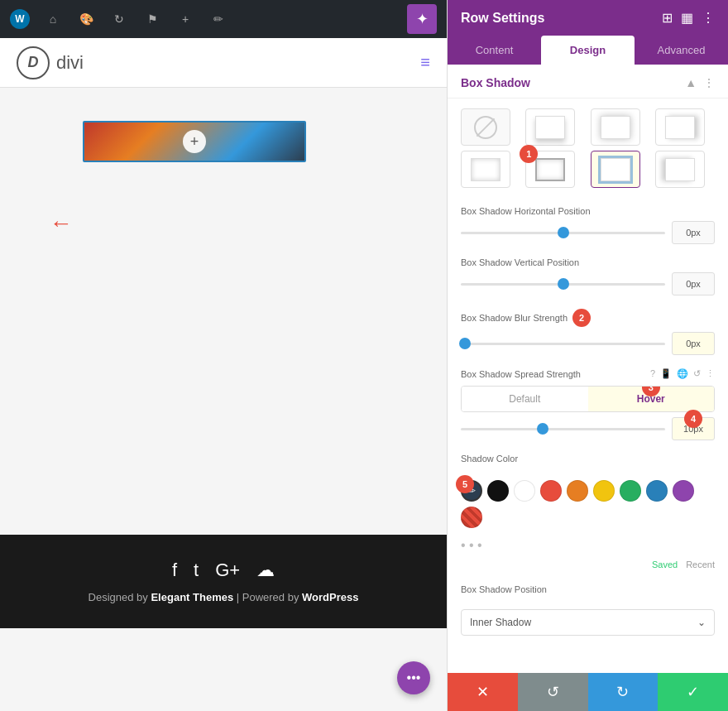  Describe the element at coordinates (563, 343) in the screenshot. I see `blur-slider` at that location.